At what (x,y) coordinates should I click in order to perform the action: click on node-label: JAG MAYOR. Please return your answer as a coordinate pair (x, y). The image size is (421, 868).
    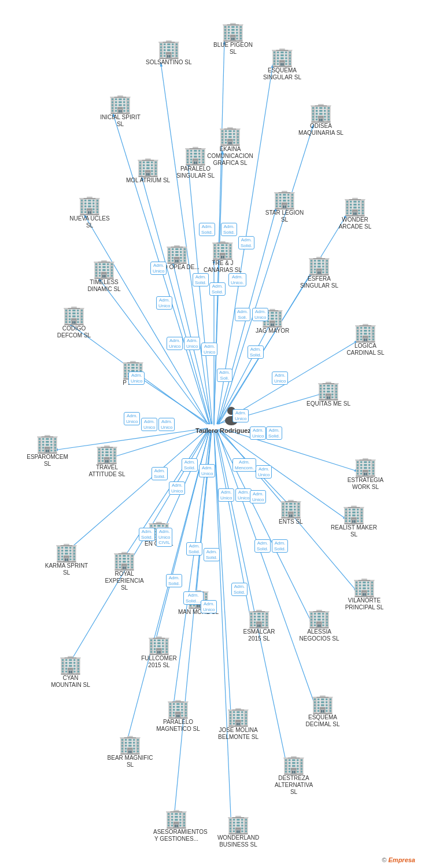
    Looking at the image, I should click on (272, 331).